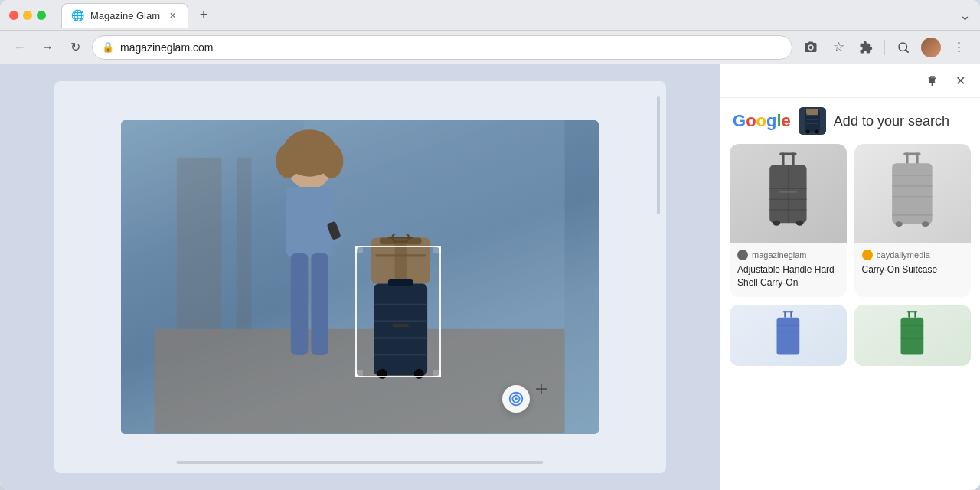  I want to click on search-header: Google Add to you, so click(850, 121).